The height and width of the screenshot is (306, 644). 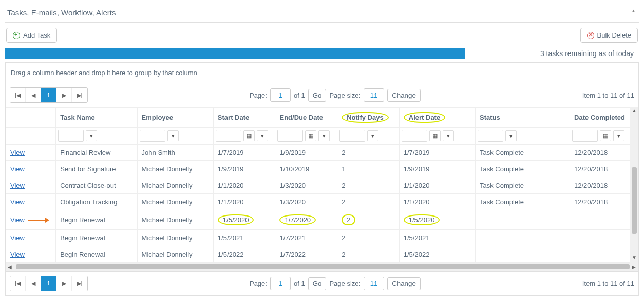 What do you see at coordinates (352, 136) in the screenshot?
I see `filter-notify-input` at bounding box center [352, 136].